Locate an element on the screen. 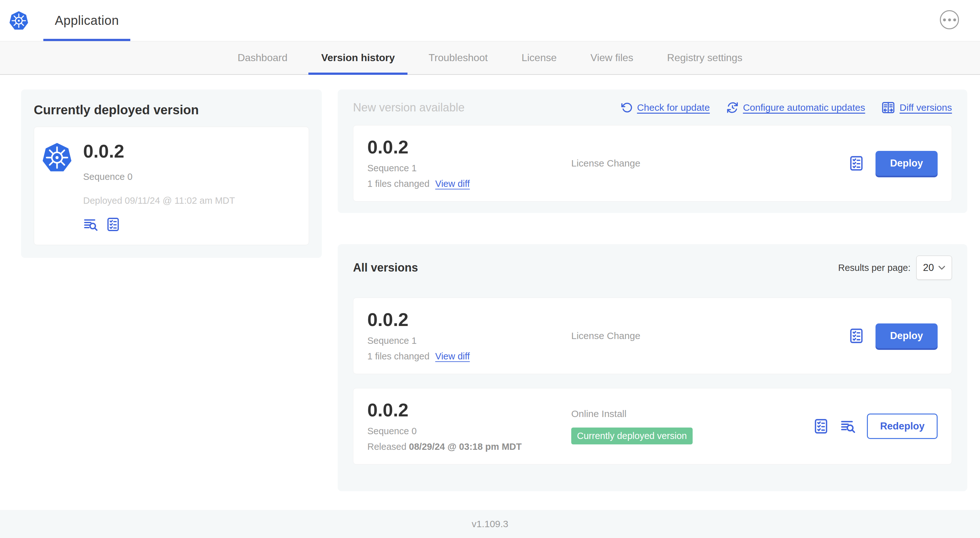  currently-deployed-panel: Currently deployed version 0.0.2 Sequenc… is located at coordinates (171, 173).